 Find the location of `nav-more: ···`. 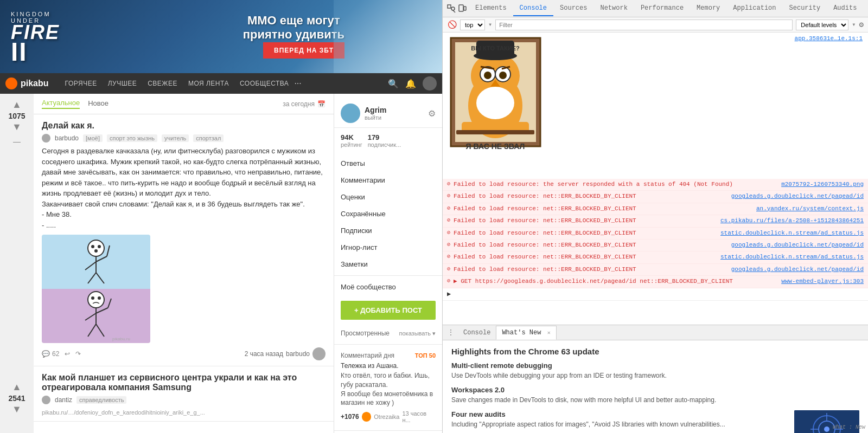

nav-more: ··· is located at coordinates (297, 83).